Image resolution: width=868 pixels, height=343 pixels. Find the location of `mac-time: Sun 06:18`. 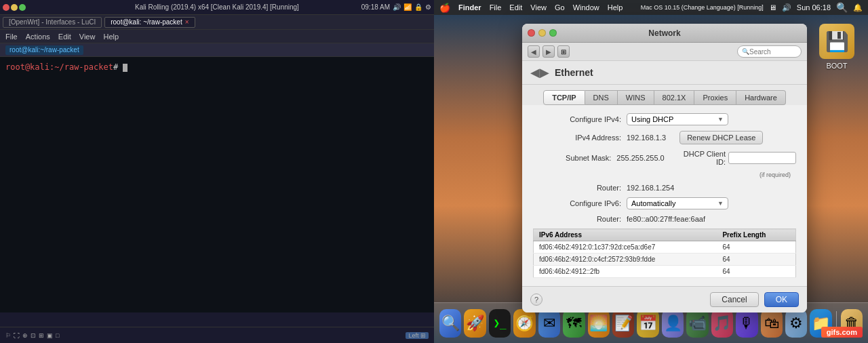

mac-time: Sun 06:18 is located at coordinates (814, 7).